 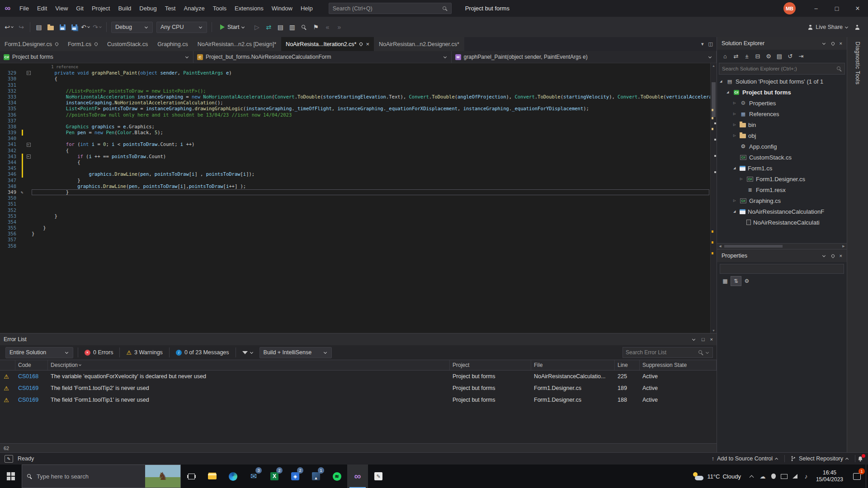 What do you see at coordinates (257, 27) in the screenshot?
I see `profiler-run-icon: ▷` at bounding box center [257, 27].